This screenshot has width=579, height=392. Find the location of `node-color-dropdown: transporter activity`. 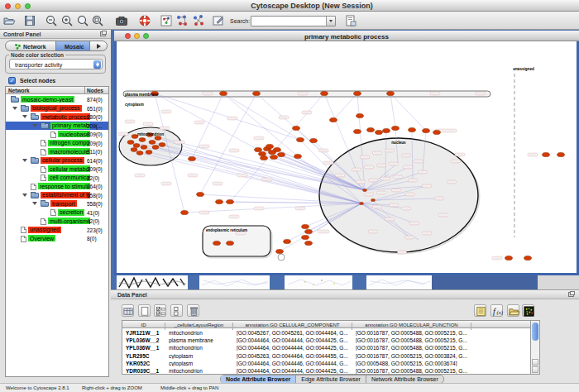

node-color-dropdown: transporter activity is located at coordinates (56, 65).